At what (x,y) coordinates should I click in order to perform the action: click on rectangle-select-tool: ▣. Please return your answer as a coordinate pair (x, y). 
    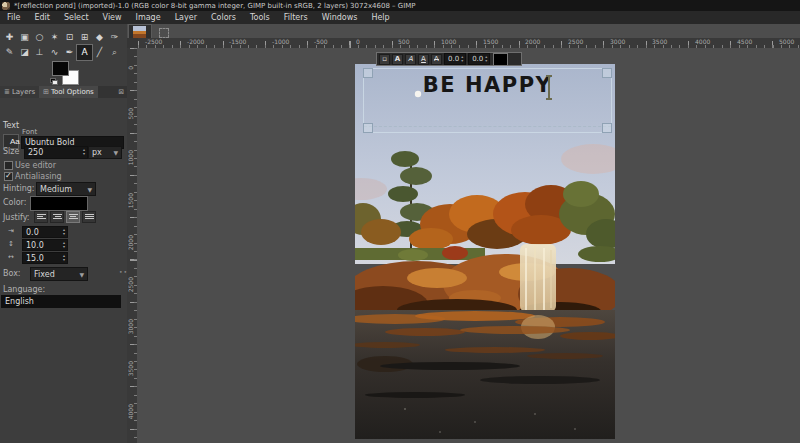
    Looking at the image, I should click on (24, 38).